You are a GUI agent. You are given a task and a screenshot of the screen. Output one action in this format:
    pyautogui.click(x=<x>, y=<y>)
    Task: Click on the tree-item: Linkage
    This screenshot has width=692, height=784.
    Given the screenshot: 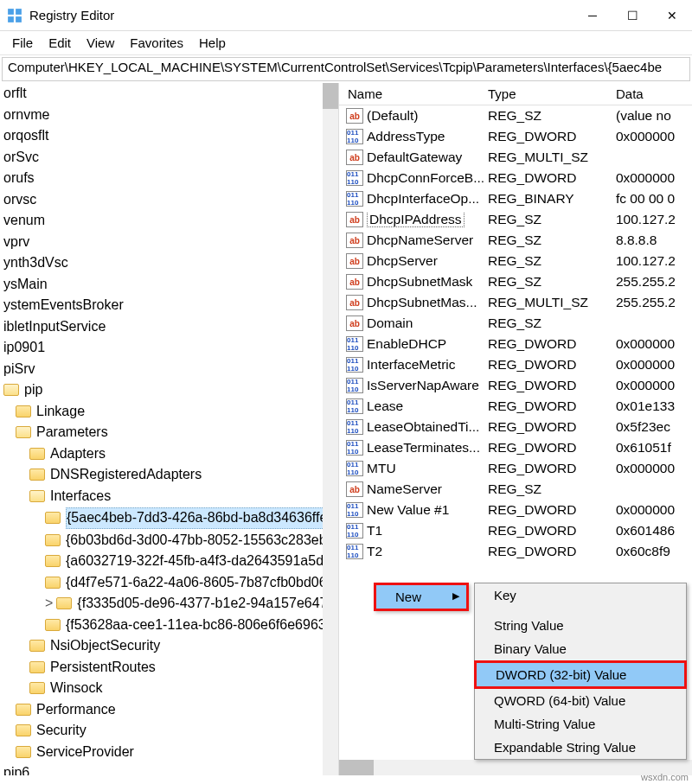 What is the action you would take?
    pyautogui.click(x=170, y=411)
    